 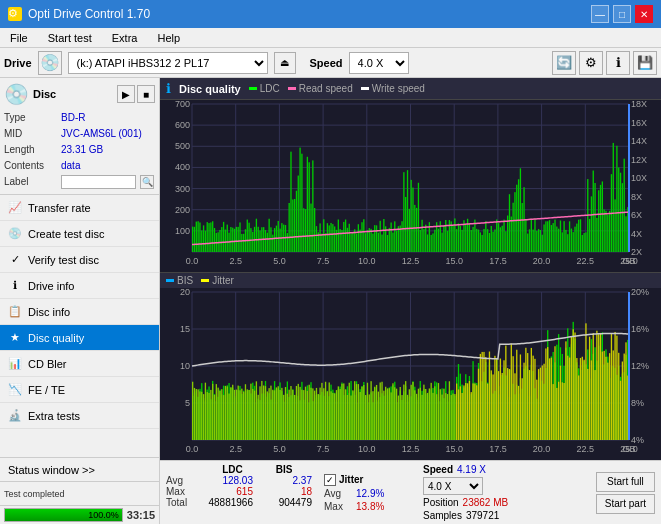 I want to click on menu-help: Help, so click(x=168, y=38).